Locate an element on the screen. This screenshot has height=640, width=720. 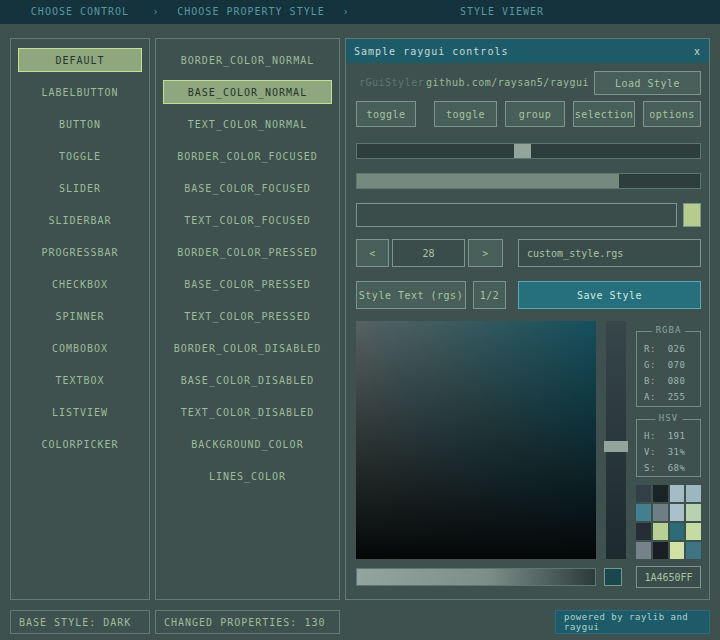
styler-label: rGuiStyler is located at coordinates (392, 82).